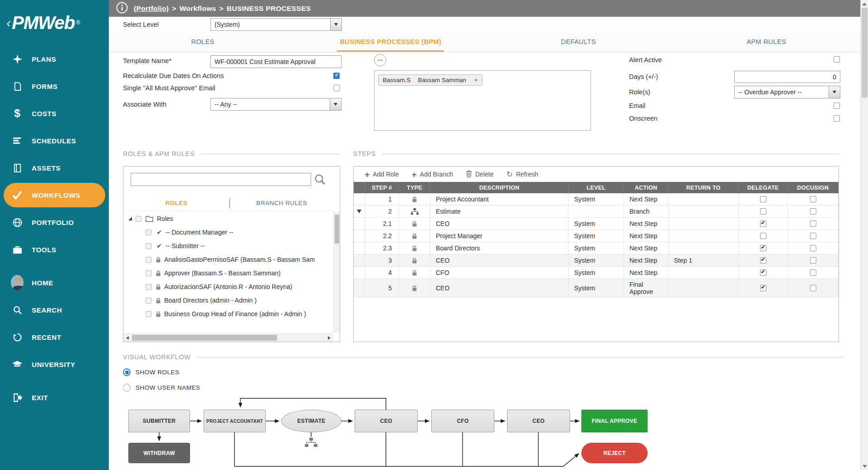  What do you see at coordinates (320, 181) in the screenshot?
I see `search-icon` at bounding box center [320, 181].